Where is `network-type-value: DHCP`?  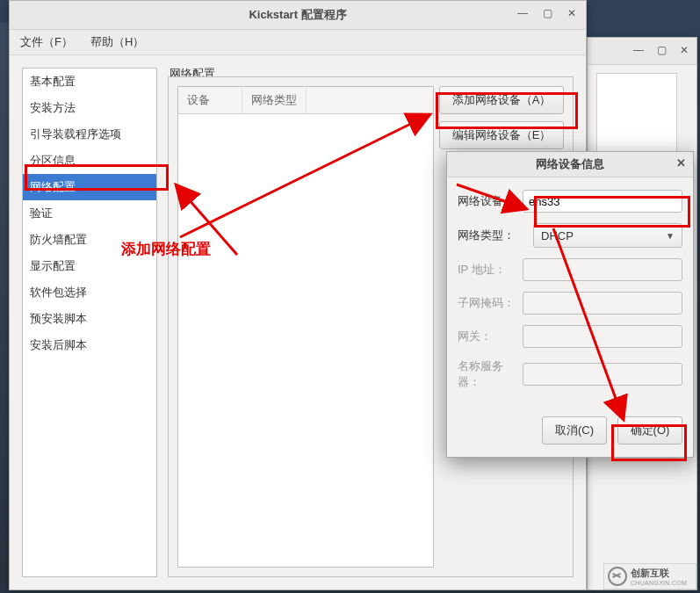
network-type-value: DHCP is located at coordinates (557, 235).